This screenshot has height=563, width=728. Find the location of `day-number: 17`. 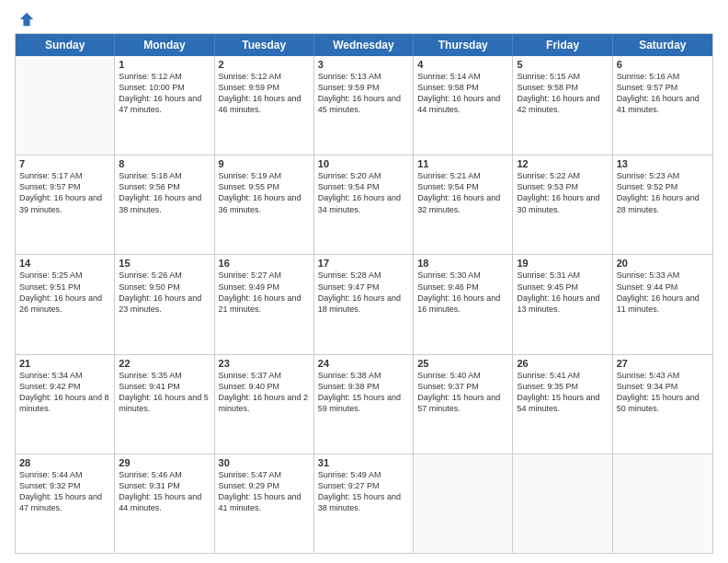

day-number: 17 is located at coordinates (364, 263).